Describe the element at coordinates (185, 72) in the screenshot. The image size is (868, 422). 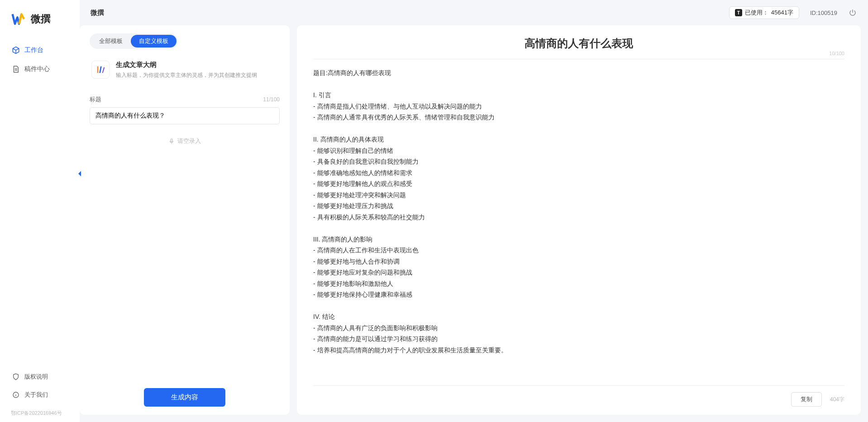
I see `template-card: 生成文章大纲 输入标题，为你提供文章主体的灵感，并为其创建推文提纲` at that location.